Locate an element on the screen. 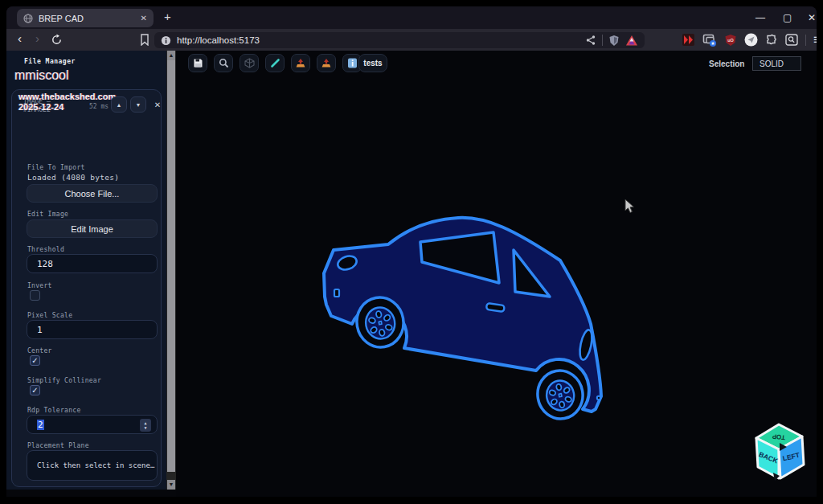 The width and height of the screenshot is (823, 504). menu-button: ≡ is located at coordinates (815, 40).